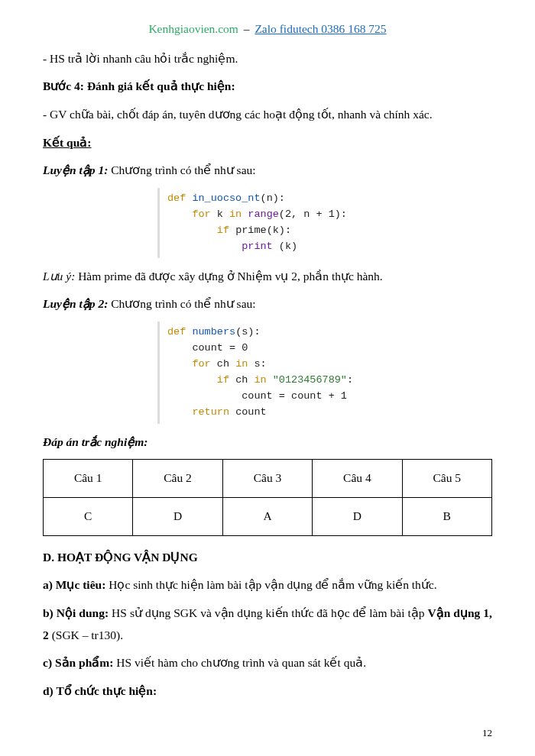 This screenshot has height=756, width=535. I want to click on table-header-cell: Câu 5, so click(446, 479).